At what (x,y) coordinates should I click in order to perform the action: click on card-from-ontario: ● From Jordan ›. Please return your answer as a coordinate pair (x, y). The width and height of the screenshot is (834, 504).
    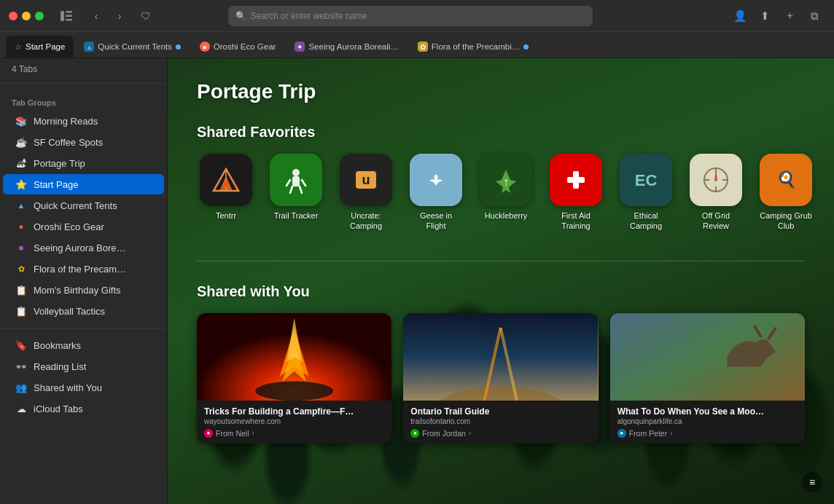
    Looking at the image, I should click on (500, 433).